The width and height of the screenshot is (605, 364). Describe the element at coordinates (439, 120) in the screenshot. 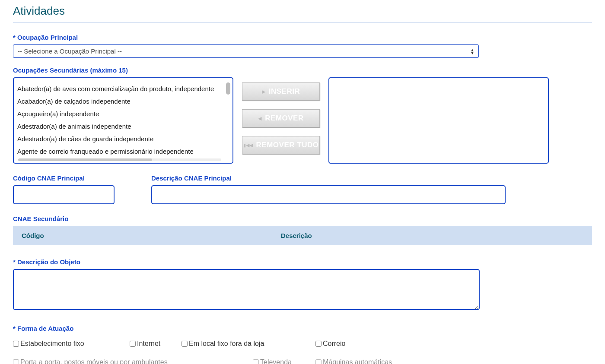

I see `listbox-target` at that location.